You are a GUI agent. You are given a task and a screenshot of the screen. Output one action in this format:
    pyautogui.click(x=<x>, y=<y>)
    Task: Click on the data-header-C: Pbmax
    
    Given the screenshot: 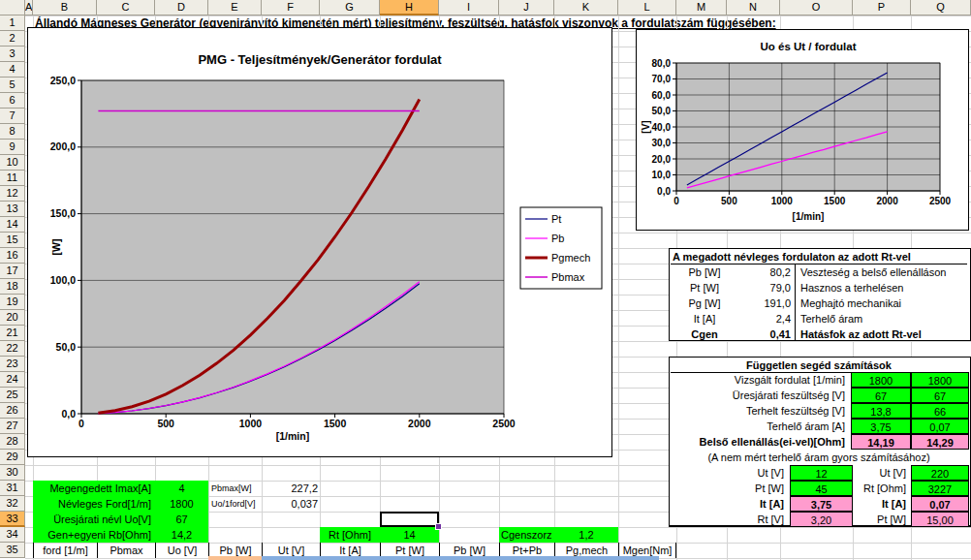 What is the action you would take?
    pyautogui.click(x=126, y=550)
    